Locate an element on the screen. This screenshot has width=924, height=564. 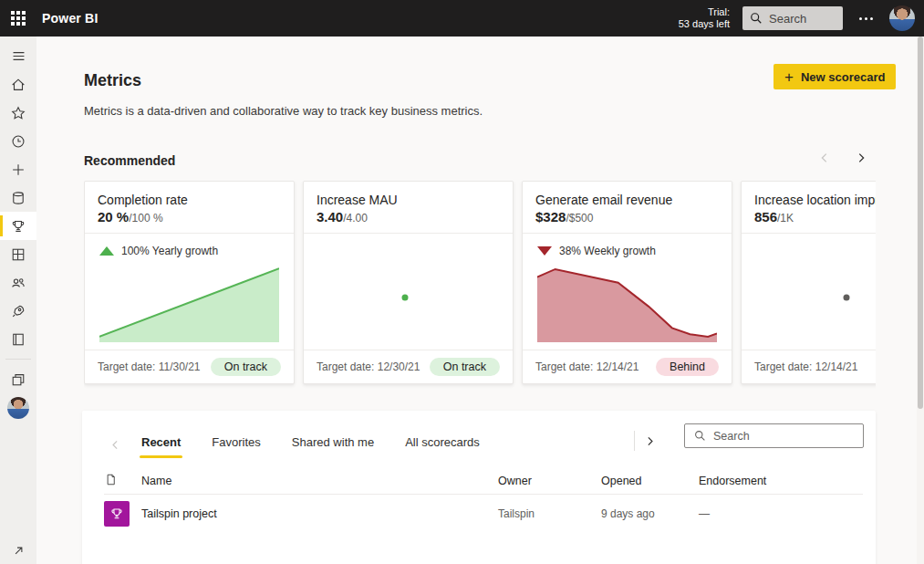
nav-menu-toggle is located at coordinates (18, 57).